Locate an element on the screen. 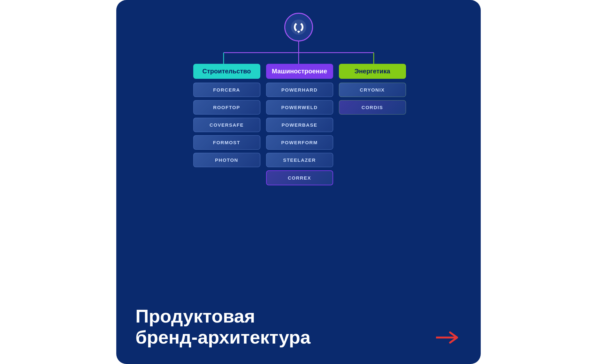  arrow-button is located at coordinates (449, 338).